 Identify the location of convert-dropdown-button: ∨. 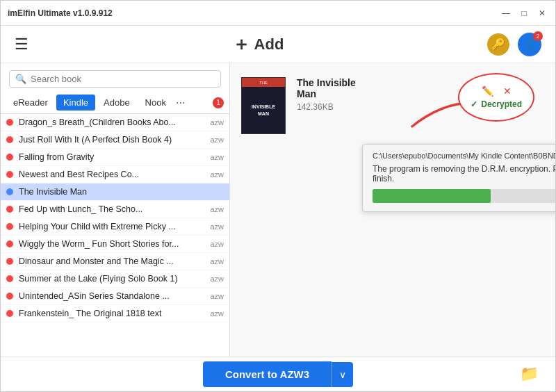
(342, 375).